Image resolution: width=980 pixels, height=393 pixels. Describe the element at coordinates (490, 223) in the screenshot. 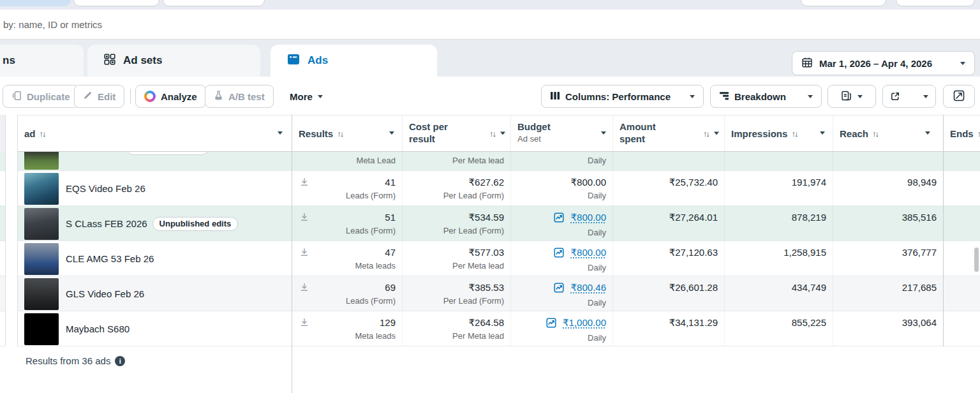

I see `table-row: S CLass FEB 2026 Unpublished edits 51 Le…` at that location.